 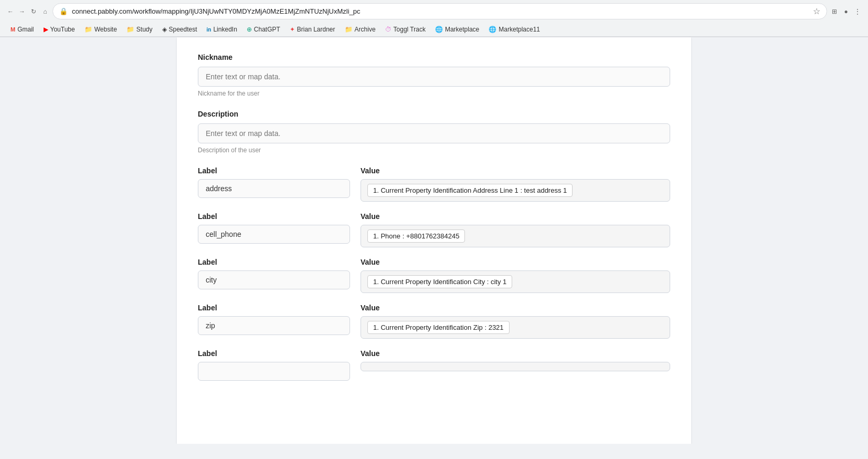 I want to click on bookmark-marketplace11-label: Marketplace11, so click(x=520, y=29).